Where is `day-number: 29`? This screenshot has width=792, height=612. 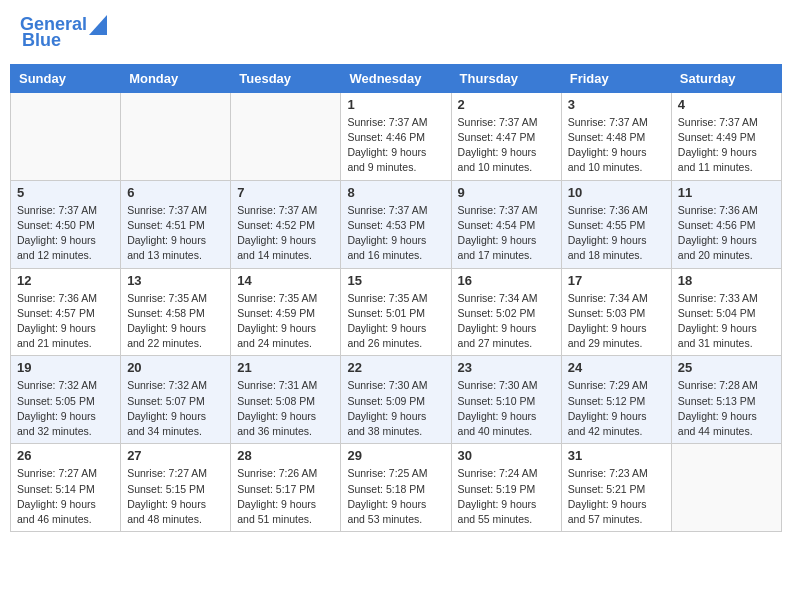 day-number: 29 is located at coordinates (396, 456).